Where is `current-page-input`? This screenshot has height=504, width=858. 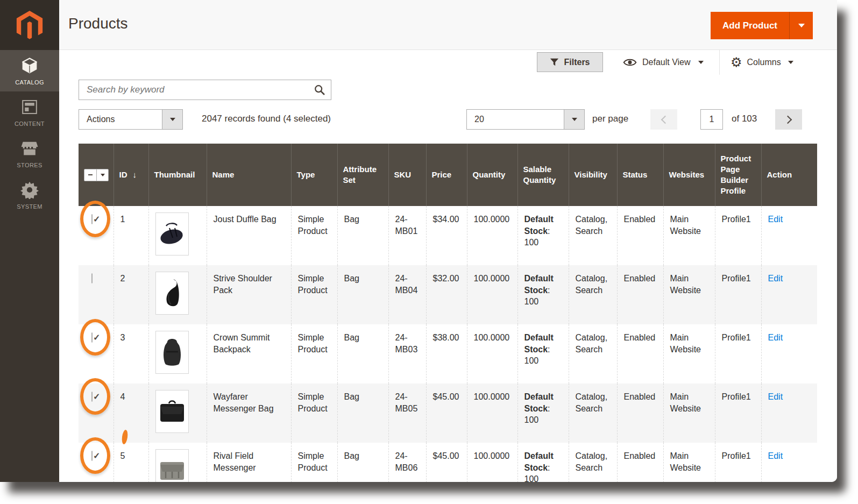
current-page-input is located at coordinates (712, 119).